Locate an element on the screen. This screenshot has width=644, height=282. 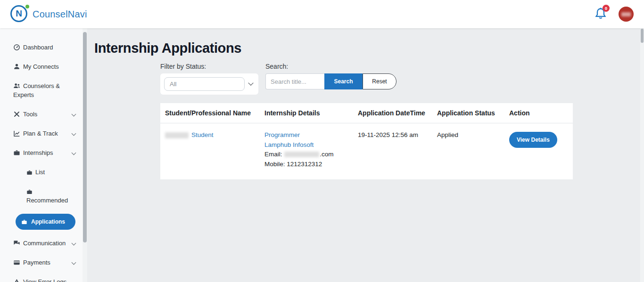
internship-details-cell: Programmer Lamphub Infosoft Email: .com … is located at coordinates (306, 152).